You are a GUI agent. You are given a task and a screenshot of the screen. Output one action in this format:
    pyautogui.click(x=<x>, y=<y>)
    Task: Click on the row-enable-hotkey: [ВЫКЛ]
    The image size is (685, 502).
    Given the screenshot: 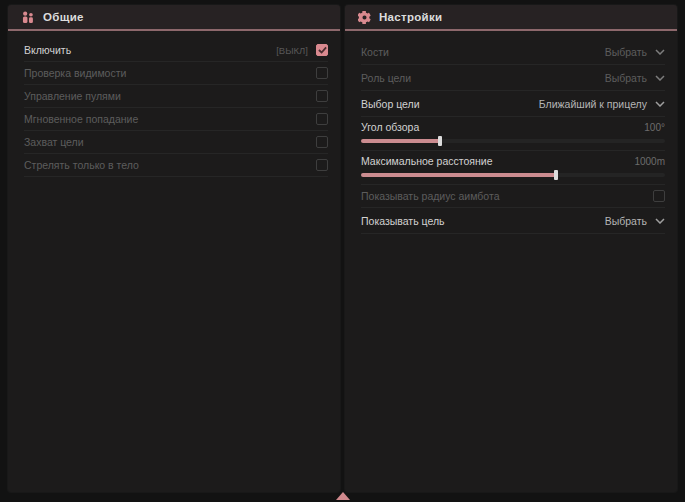 What is the action you would take?
    pyautogui.click(x=292, y=50)
    